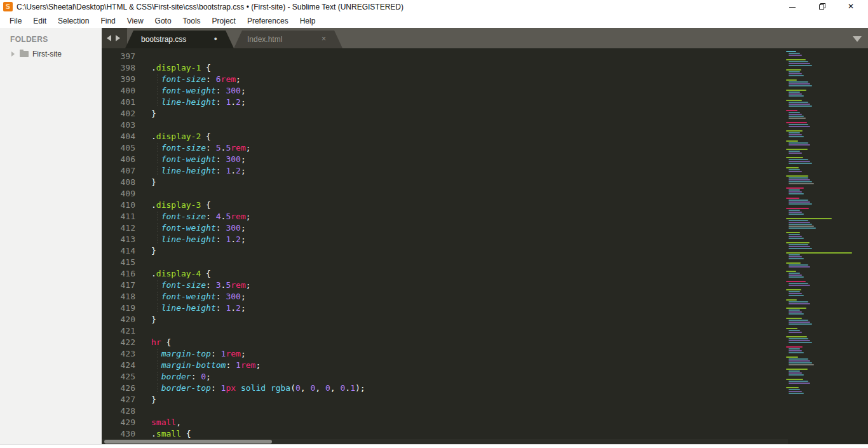  Describe the element at coordinates (135, 21) in the screenshot. I see `menu-item-view: View` at that location.